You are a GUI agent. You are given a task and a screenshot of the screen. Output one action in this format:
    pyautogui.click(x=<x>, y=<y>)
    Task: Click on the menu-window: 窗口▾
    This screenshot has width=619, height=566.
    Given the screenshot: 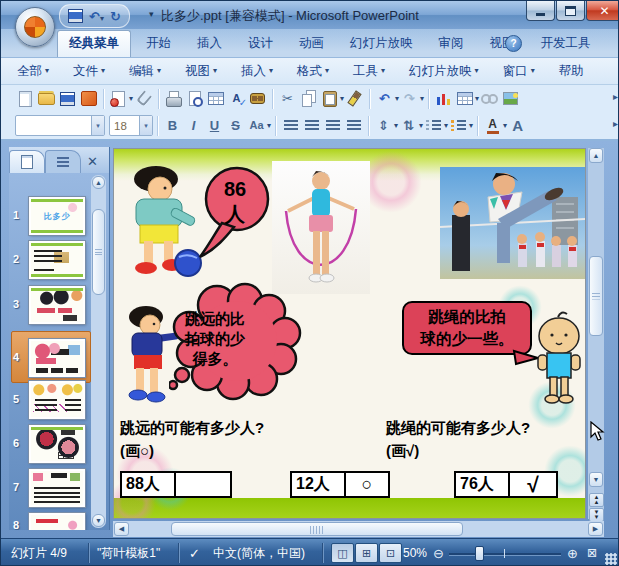 What is the action you would take?
    pyautogui.click(x=519, y=72)
    